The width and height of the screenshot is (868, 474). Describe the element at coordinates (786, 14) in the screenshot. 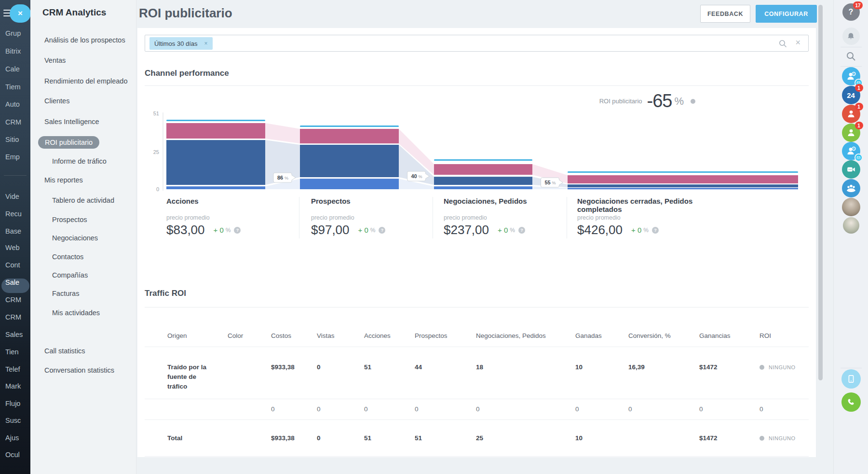

I see `configure-button: CONFIGURAR` at that location.